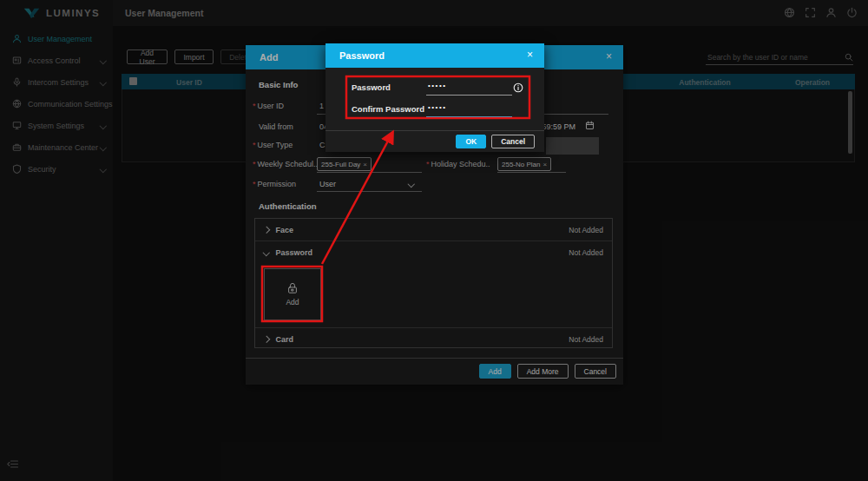  Describe the element at coordinates (469, 96) in the screenshot. I see `password-underline` at that location.